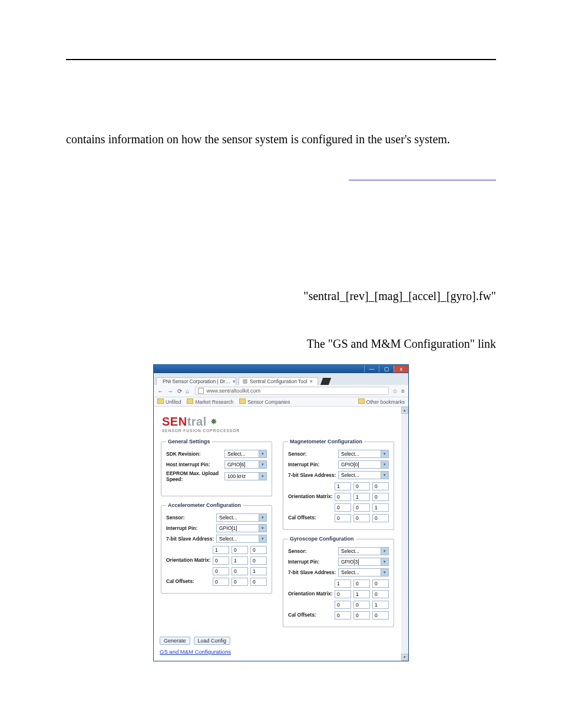  What do you see at coordinates (201, 391) in the screenshot?
I see `page-icon` at bounding box center [201, 391].